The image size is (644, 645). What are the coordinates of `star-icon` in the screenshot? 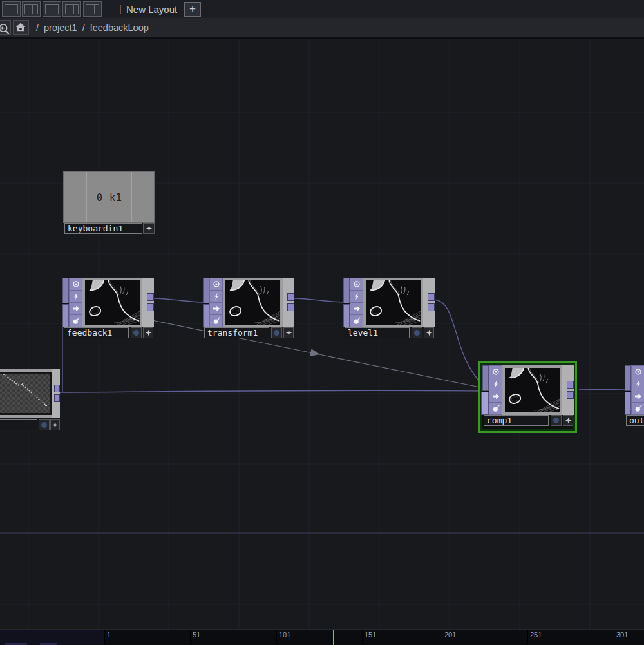 It's located at (289, 332).